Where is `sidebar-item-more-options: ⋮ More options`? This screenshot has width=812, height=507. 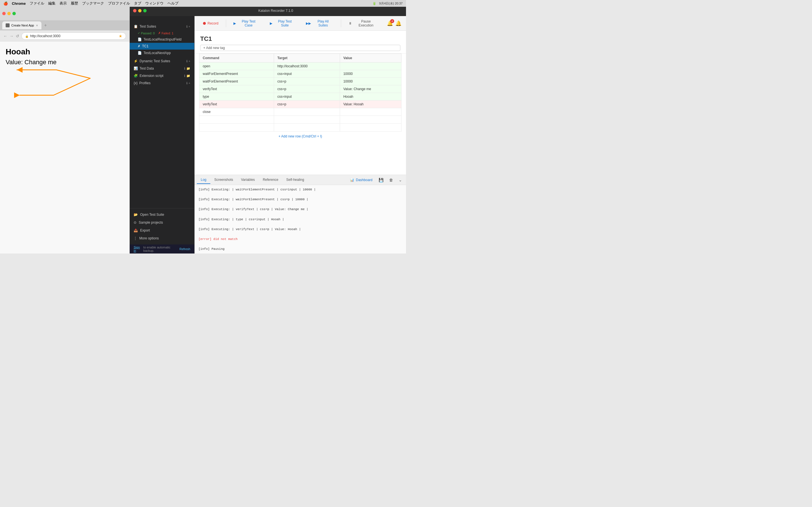 sidebar-item-more-options: ⋮ More options is located at coordinates (162, 238).